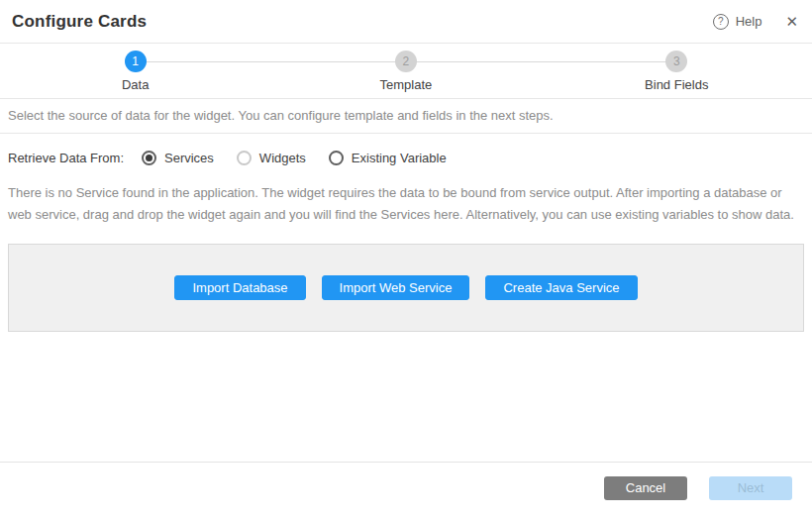 Image resolution: width=812 pixels, height=519 pixels. I want to click on step-bind-fields-label: Bind Fields, so click(676, 85).